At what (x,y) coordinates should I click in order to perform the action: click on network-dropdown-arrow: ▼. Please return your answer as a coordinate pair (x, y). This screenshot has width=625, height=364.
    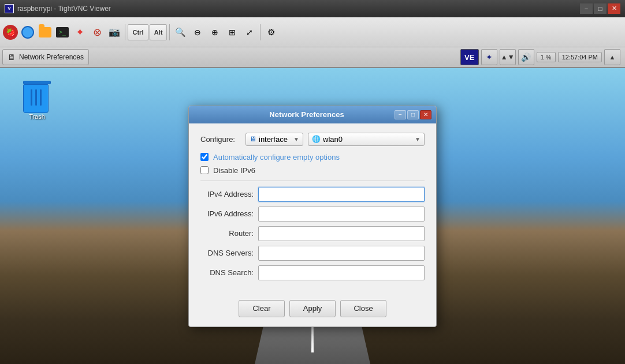
    Looking at the image, I should click on (418, 140).